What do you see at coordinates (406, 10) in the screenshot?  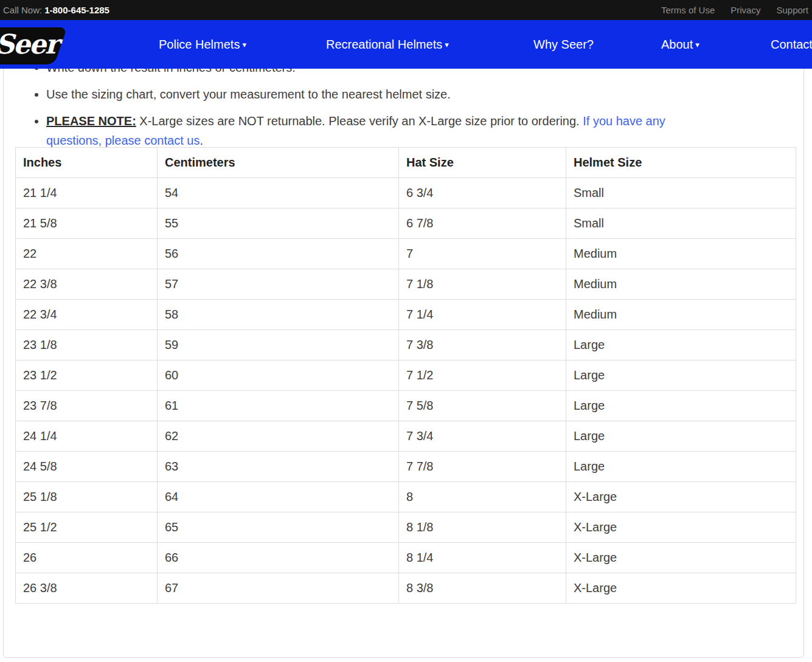 I see `utility-topbar: Call Now:1-800-645-1285 Terms of UsePriv…` at bounding box center [406, 10].